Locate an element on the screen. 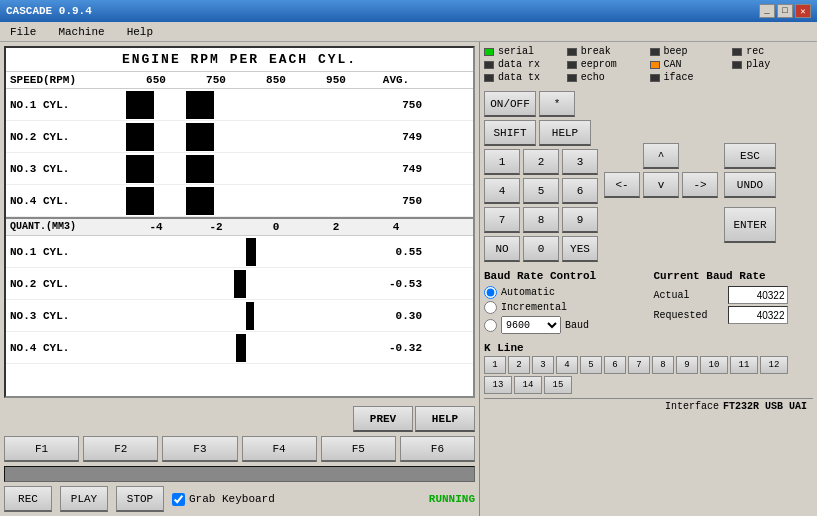 The height and width of the screenshot is (516, 817). speed-radio is located at coordinates (490, 326).